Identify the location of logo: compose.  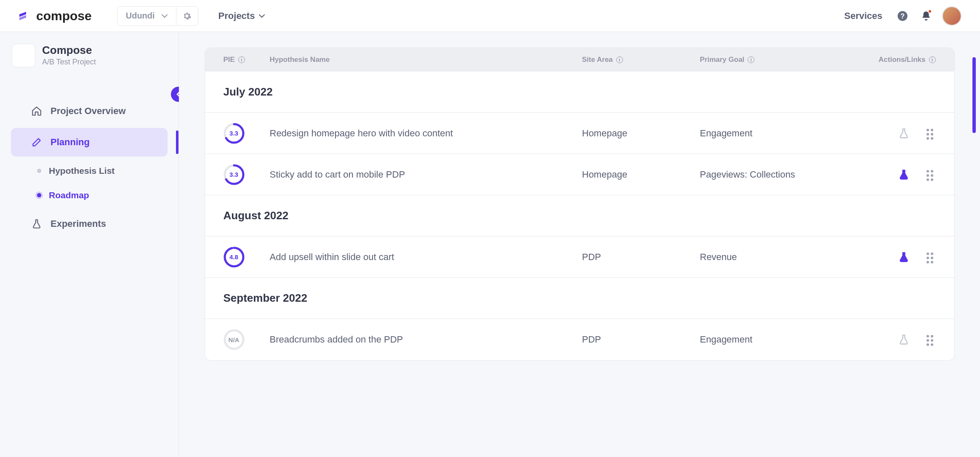
(55, 16).